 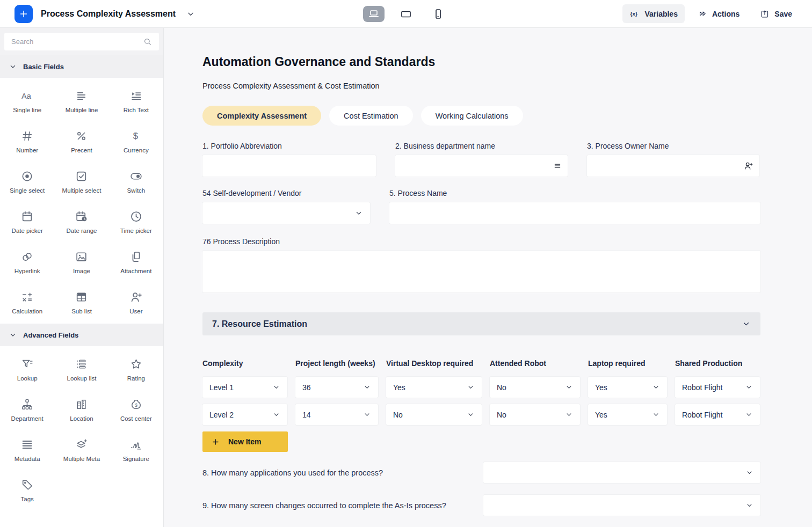 What do you see at coordinates (673, 166) in the screenshot?
I see `process-owner-input` at bounding box center [673, 166].